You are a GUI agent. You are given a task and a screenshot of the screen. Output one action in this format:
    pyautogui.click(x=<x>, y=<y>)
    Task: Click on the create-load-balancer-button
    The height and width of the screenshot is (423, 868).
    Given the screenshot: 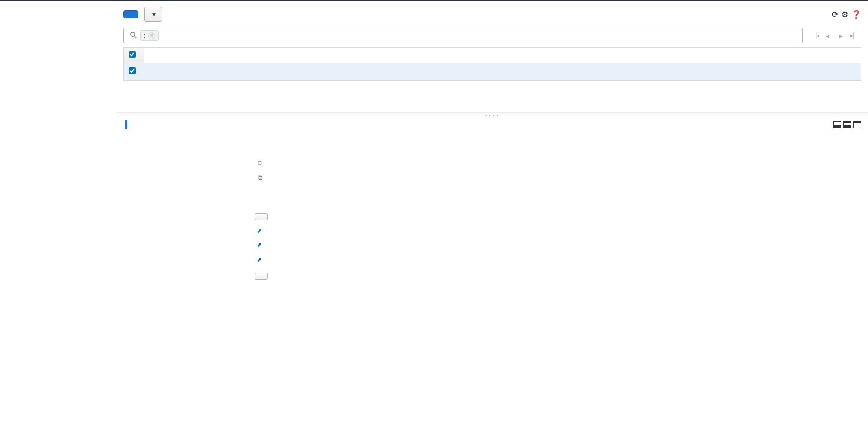 What is the action you would take?
    pyautogui.click(x=131, y=14)
    